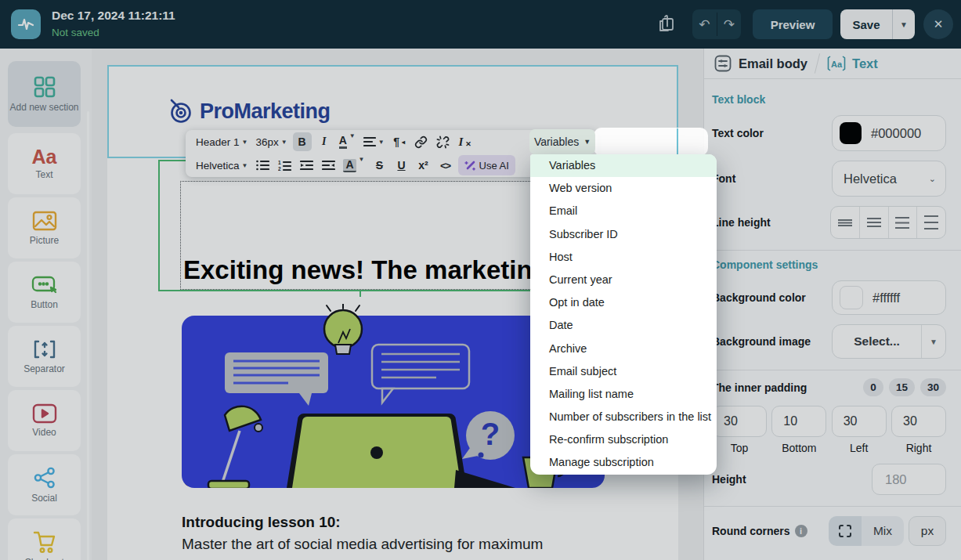  Describe the element at coordinates (623, 371) in the screenshot. I see `menu-item-email-subject: Email subject` at that location.